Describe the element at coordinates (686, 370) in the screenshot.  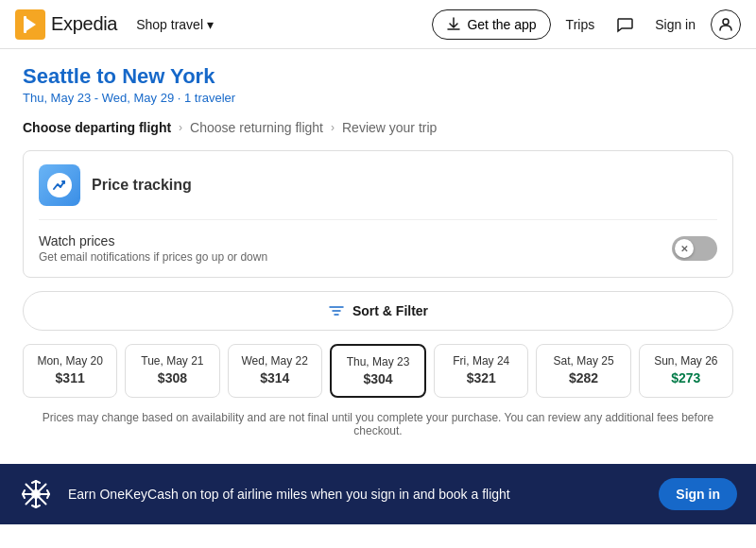
I see `date-card: Sun, May 26$273` at that location.